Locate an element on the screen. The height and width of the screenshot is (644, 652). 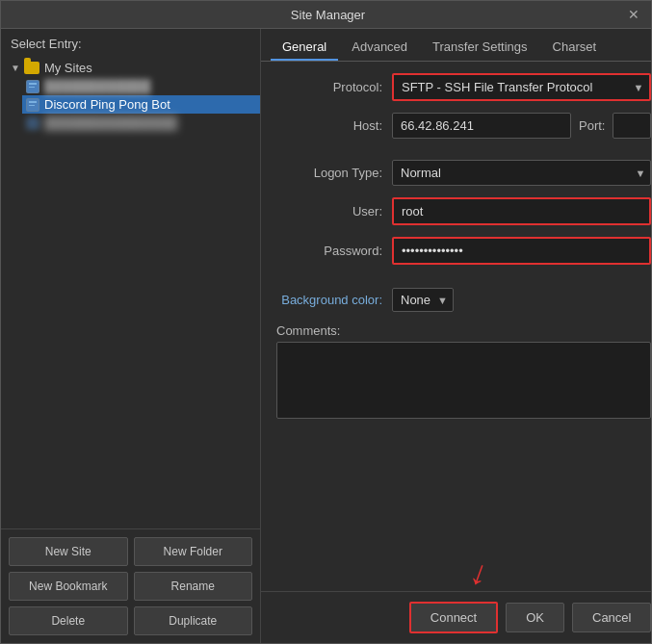
host-port-group: Port: is located at coordinates (522, 125).